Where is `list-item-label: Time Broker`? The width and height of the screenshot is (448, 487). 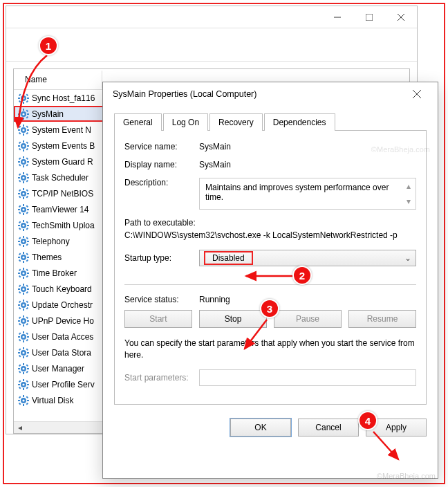
list-item-label: Time Broker is located at coordinates (53, 273).